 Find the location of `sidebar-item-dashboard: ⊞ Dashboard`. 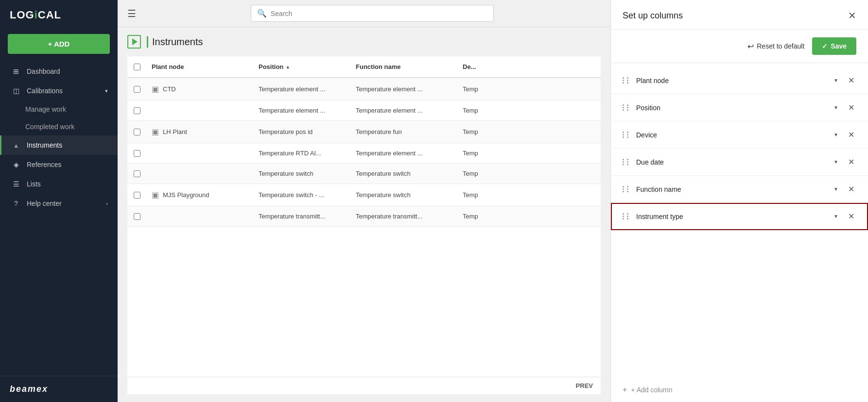

sidebar-item-dashboard: ⊞ Dashboard is located at coordinates (59, 71).